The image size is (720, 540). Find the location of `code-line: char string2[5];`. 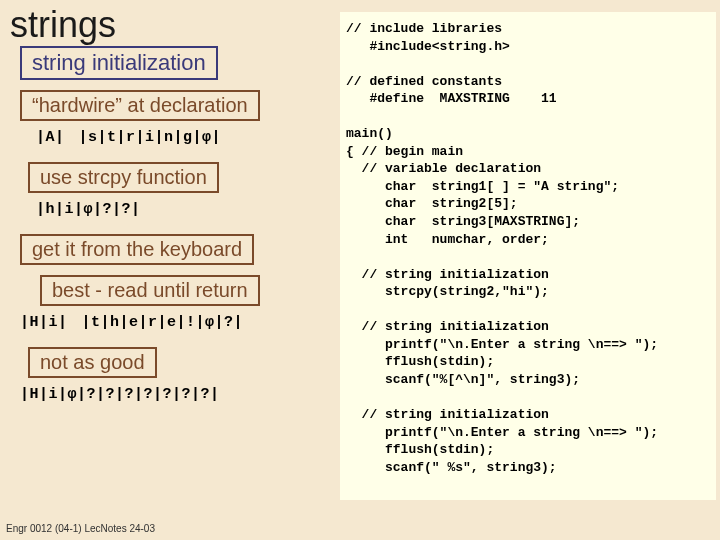

code-line: char string2[5]; is located at coordinates (432, 204).